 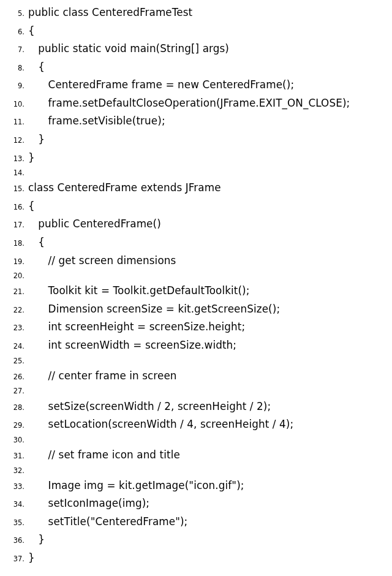 I want to click on line-number: 6., so click(x=15, y=32).